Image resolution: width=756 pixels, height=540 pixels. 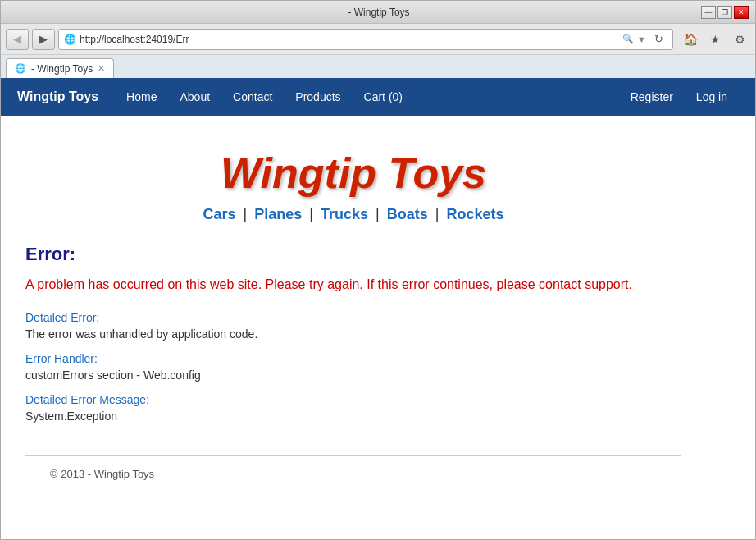 I want to click on tab-label: - Wingtip Toys, so click(x=62, y=69).